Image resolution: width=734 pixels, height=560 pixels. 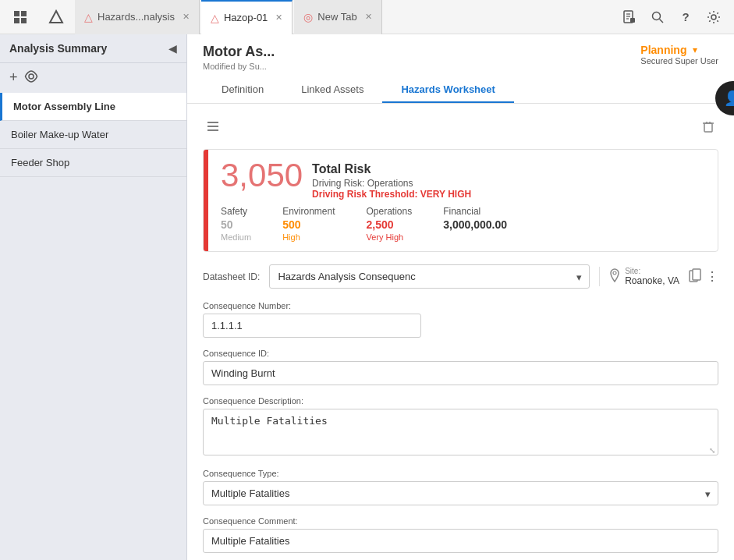 What do you see at coordinates (629, 17) in the screenshot?
I see `document-action-icon` at bounding box center [629, 17].